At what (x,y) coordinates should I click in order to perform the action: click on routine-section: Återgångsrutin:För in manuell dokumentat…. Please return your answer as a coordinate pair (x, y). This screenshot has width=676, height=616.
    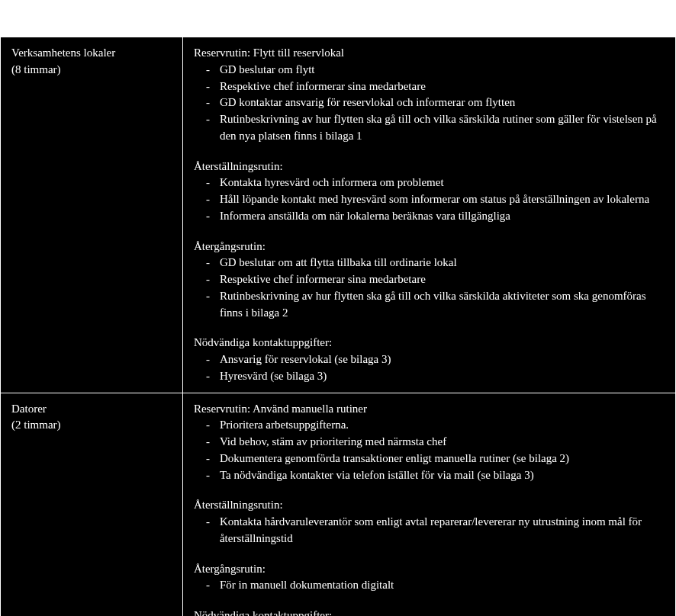
    Looking at the image, I should click on (429, 578).